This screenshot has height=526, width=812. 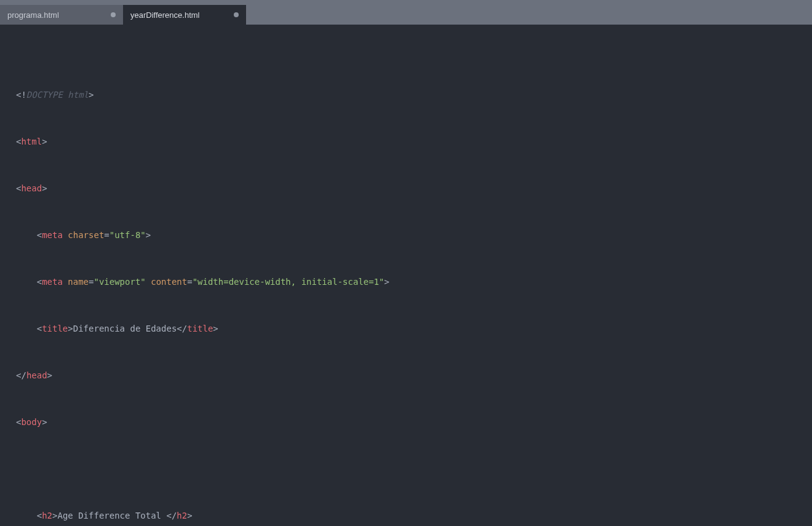 I want to click on tab-bar: programa.html yearDifference.html, so click(x=406, y=15).